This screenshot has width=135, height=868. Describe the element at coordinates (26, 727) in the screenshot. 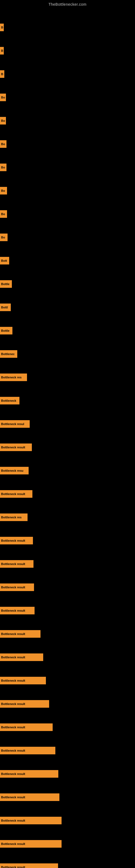

I see `bar-label-31: Bottleneck result` at that location.